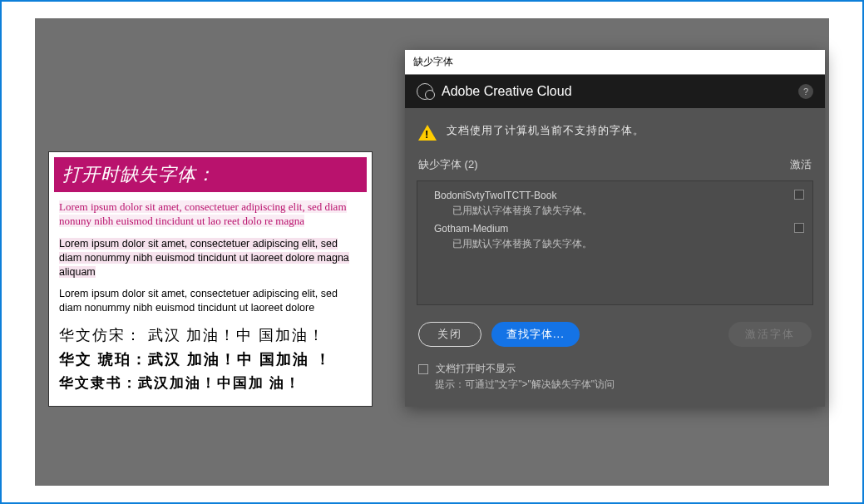  What do you see at coordinates (536, 334) in the screenshot?
I see `find-fonts-button: 查找字体...` at bounding box center [536, 334].